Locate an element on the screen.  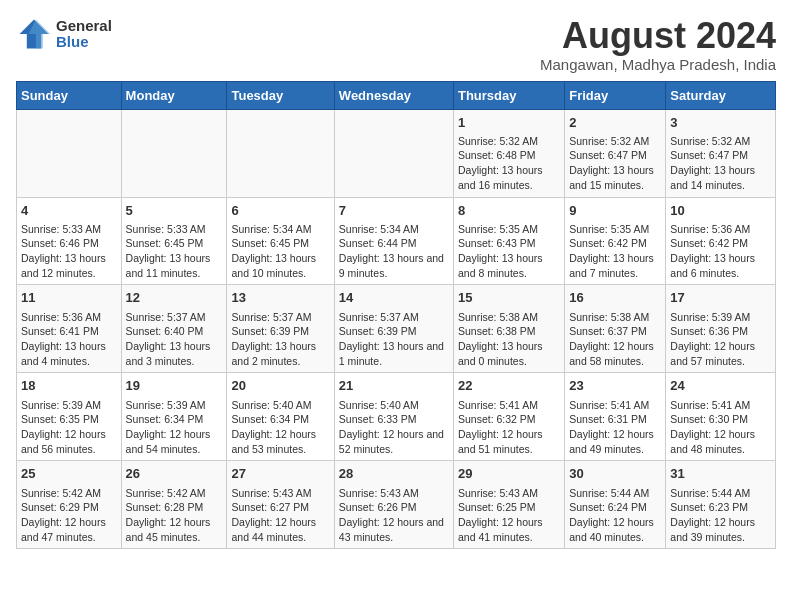
day-number: 7 is located at coordinates (394, 211).